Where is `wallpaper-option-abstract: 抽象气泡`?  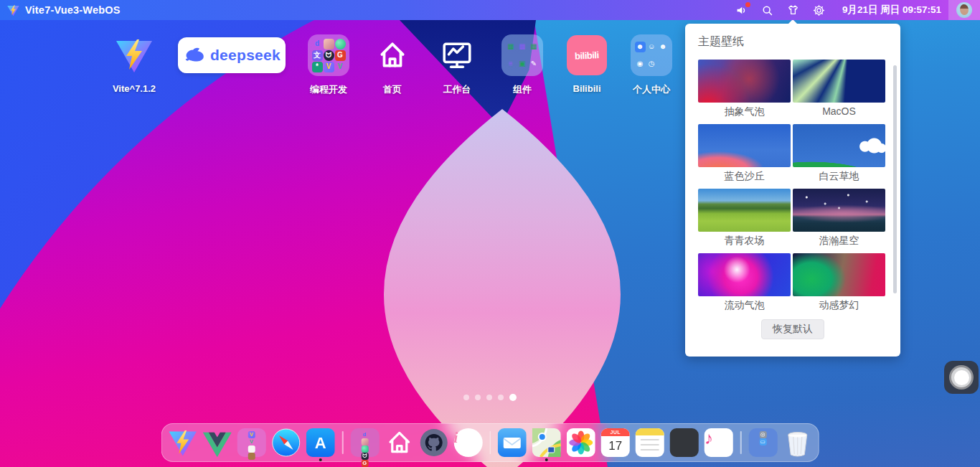 wallpaper-option-abstract: 抽象气泡 is located at coordinates (745, 89).